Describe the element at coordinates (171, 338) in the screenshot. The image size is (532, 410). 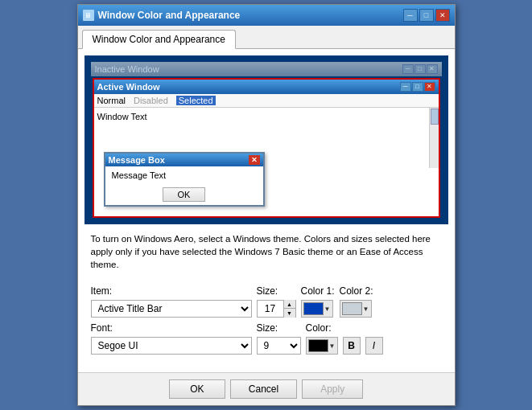
I see `font-field-group: Font: Segoe UI Arial Times New Roman Tah…` at that location.